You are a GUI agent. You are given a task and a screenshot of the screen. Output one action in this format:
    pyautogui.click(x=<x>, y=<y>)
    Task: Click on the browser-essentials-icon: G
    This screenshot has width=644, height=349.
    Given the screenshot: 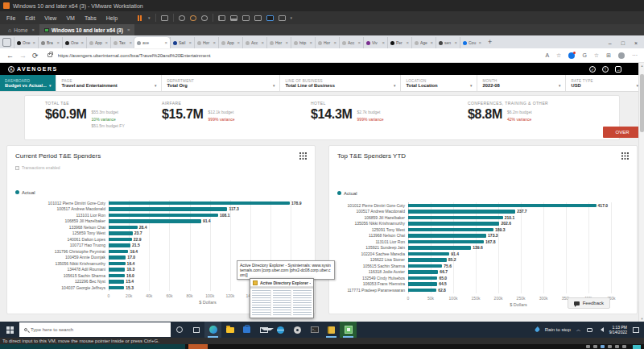 What is the action you would take?
    pyautogui.click(x=584, y=55)
    